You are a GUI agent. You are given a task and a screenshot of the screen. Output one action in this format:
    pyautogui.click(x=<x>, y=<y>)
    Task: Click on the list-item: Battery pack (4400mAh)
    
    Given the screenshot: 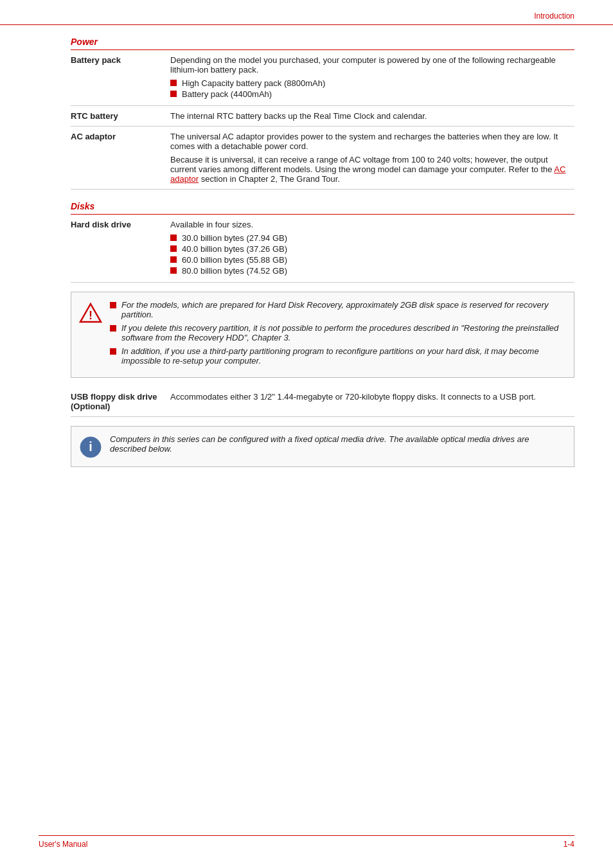 What is the action you would take?
    pyautogui.click(x=369, y=94)
    